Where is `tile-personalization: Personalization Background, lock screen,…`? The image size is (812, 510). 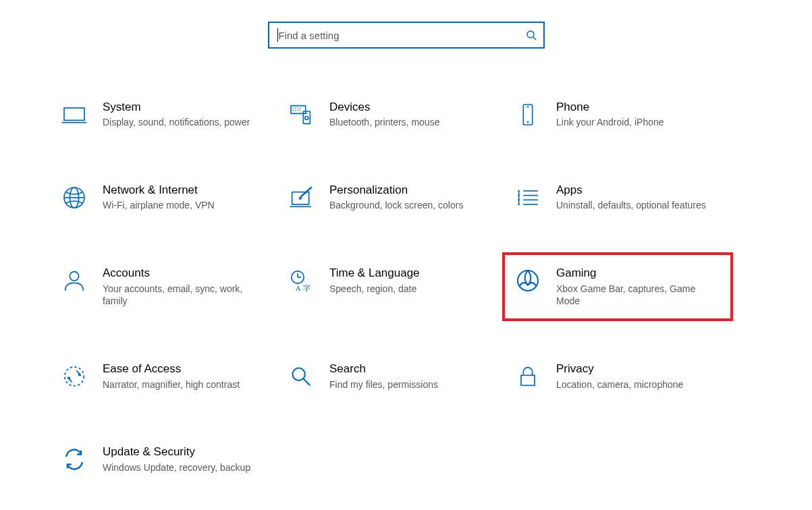
tile-personalization: Personalization Background, lock screen,… is located at coordinates (391, 197).